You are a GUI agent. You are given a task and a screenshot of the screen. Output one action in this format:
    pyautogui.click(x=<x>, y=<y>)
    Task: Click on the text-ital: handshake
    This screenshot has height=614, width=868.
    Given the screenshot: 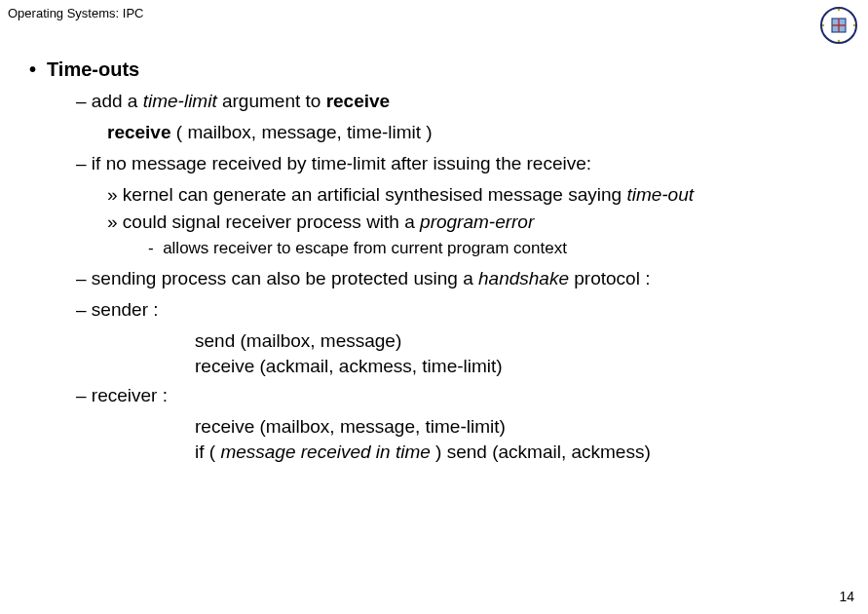 What is the action you would take?
    pyautogui.click(x=524, y=279)
    